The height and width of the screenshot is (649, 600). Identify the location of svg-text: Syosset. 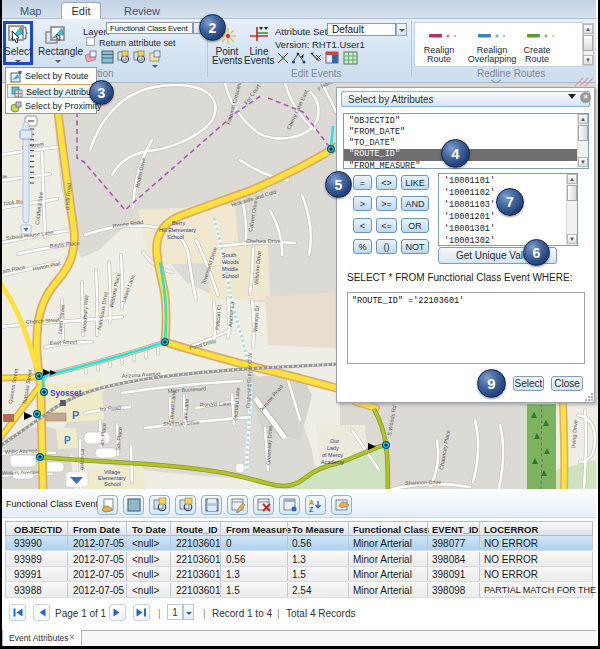
(66, 394).